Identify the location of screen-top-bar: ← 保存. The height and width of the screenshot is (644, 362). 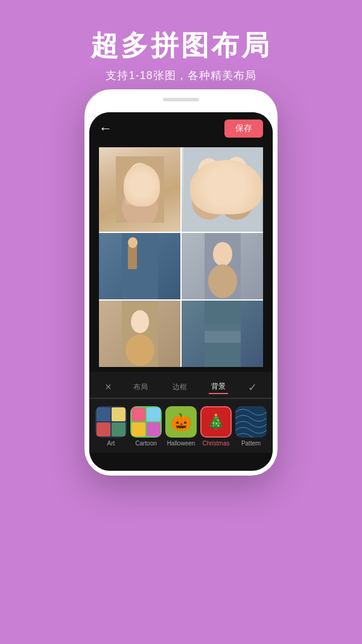
(181, 127).